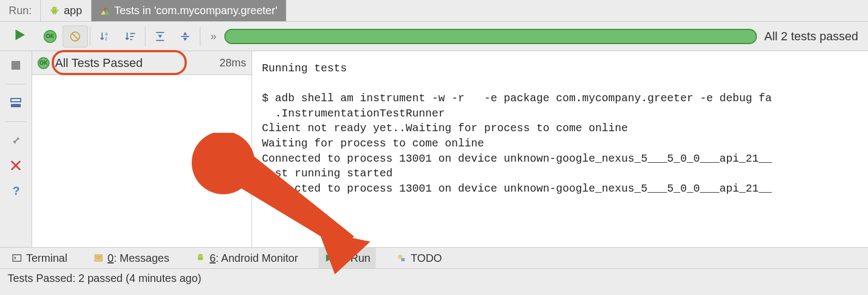  What do you see at coordinates (185, 36) in the screenshot?
I see `collapse-all-button` at bounding box center [185, 36].